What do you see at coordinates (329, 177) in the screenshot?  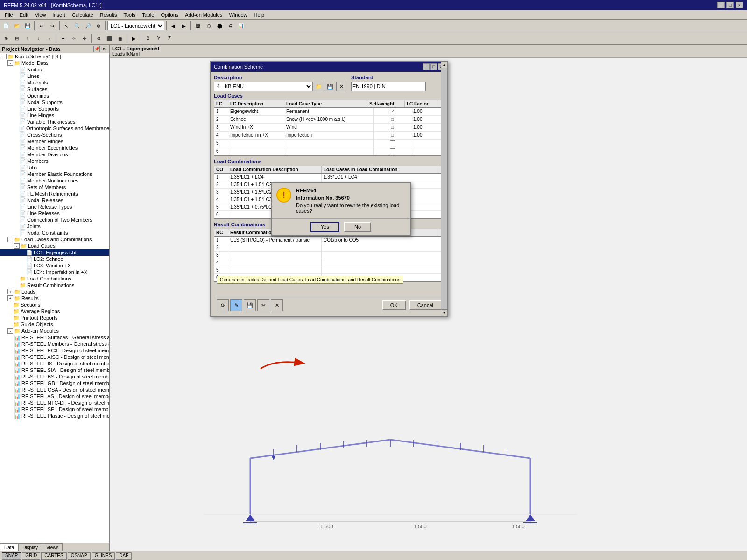 I see `co-row-1: 1 1.35*LC1 + LC4 1.35*LC1 + LC4` at bounding box center [329, 177].